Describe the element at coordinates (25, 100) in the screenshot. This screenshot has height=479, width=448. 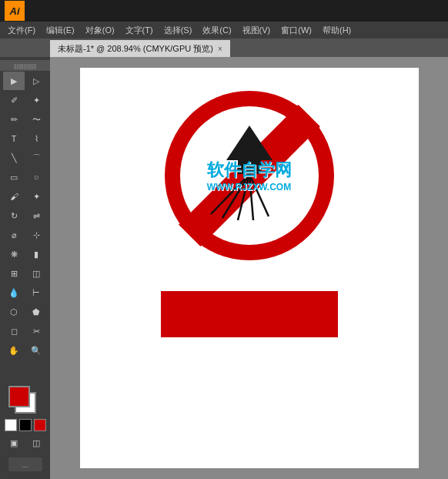
I see `tool-row-2: ✐ ✦` at that location.